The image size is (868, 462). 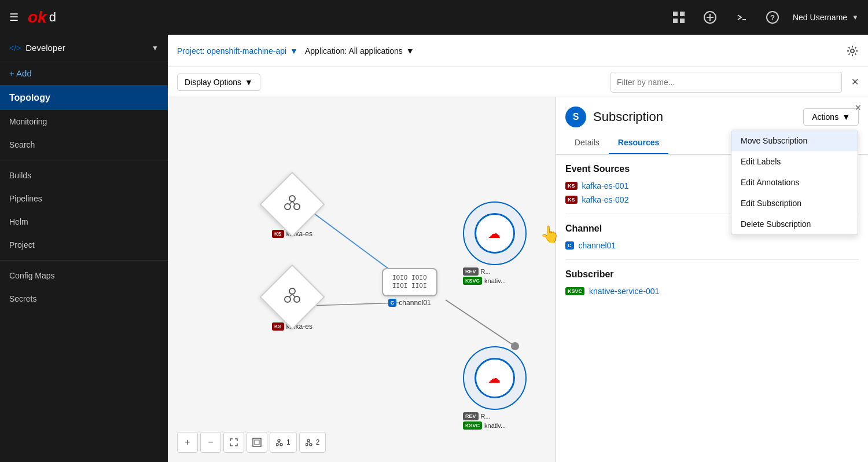 I want to click on username-label: Ned Username, so click(x=820, y=17).